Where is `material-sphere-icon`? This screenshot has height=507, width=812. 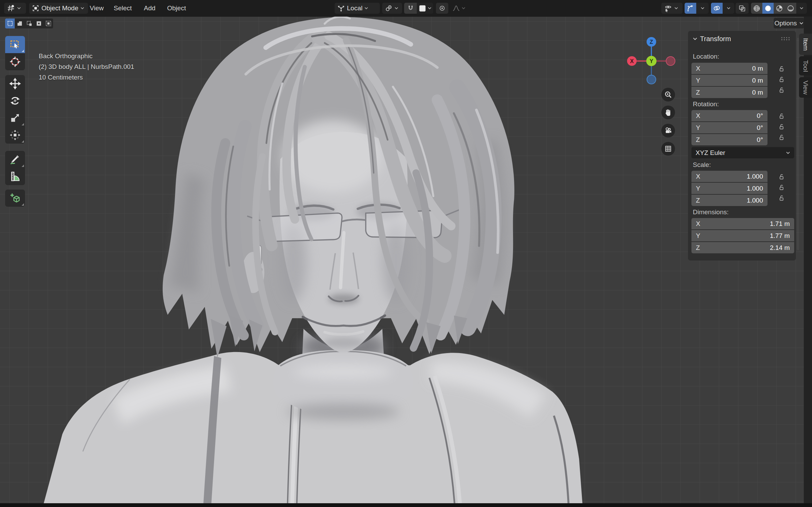
material-sphere-icon is located at coordinates (779, 8).